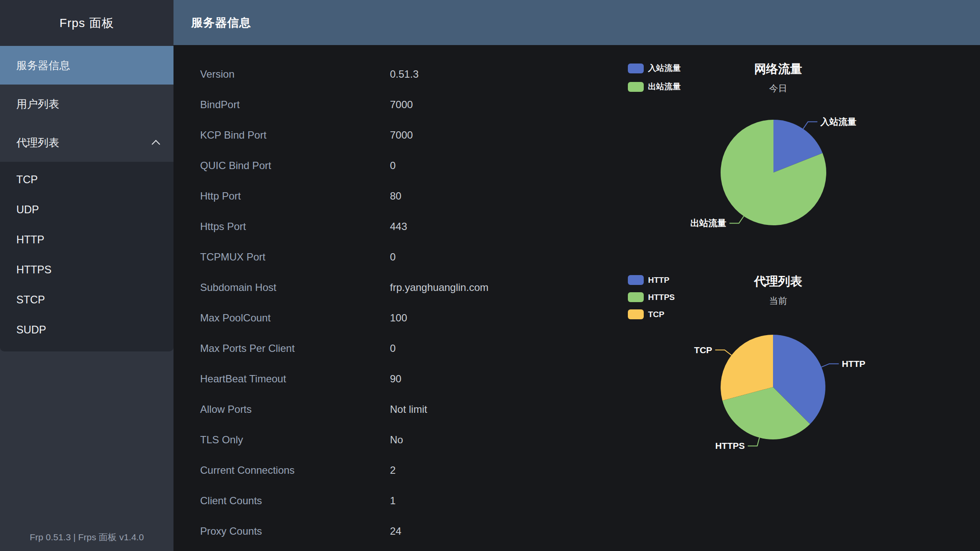 This screenshot has height=551, width=980. Describe the element at coordinates (87, 239) in the screenshot. I see `sidebar-subitem-http: HTTP` at that location.